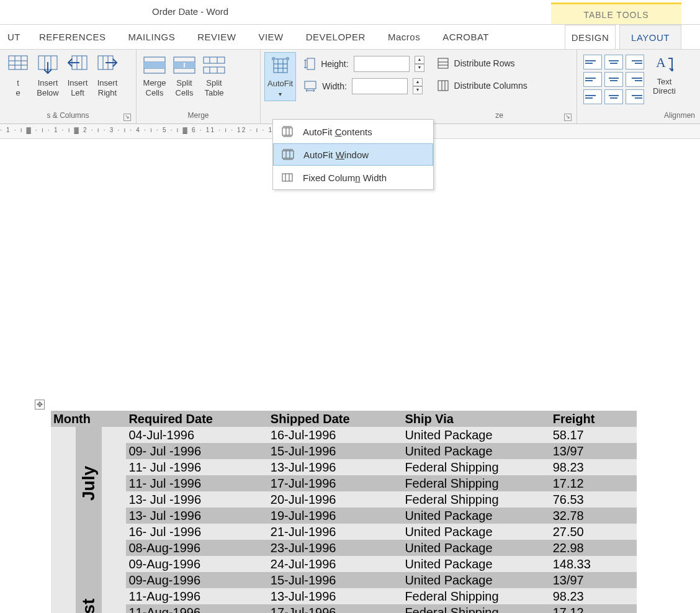 Image resolution: width=700 pixels, height=613 pixels. I want to click on insert-right-button: Insert Right, so click(107, 76).